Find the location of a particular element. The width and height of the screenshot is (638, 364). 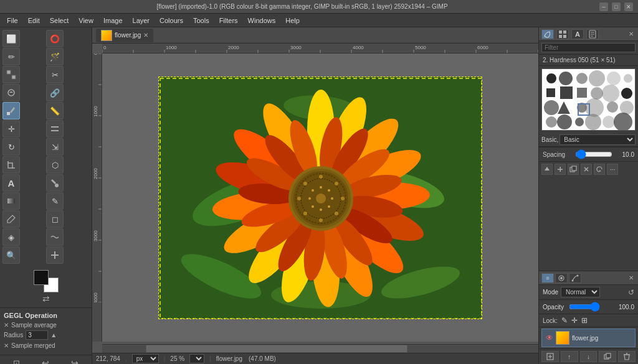

alignment-tool is located at coordinates (55, 129).